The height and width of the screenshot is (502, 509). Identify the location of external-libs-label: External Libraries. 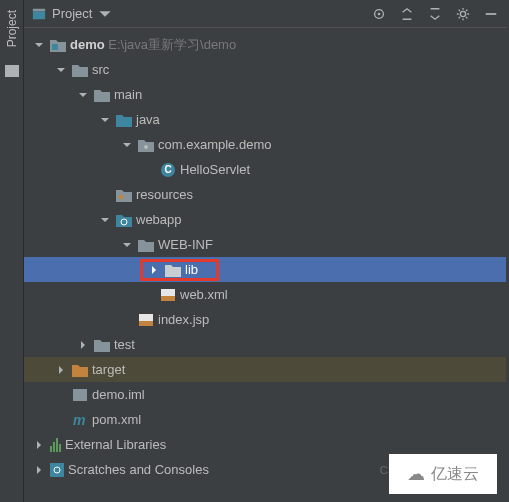
(116, 444).